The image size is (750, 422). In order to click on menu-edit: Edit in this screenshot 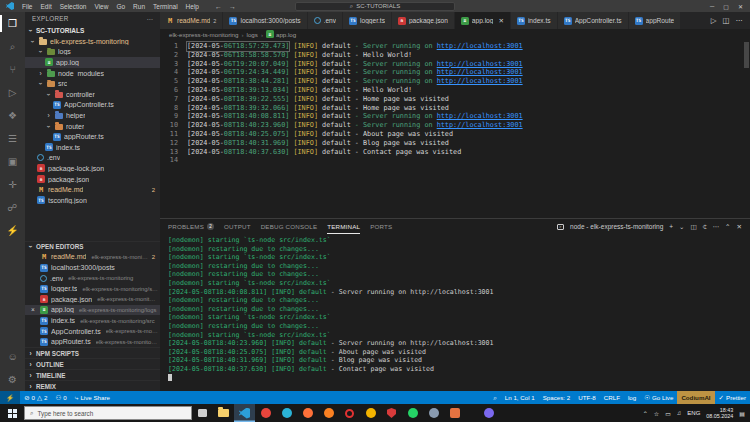, I will do `click(46, 6)`.